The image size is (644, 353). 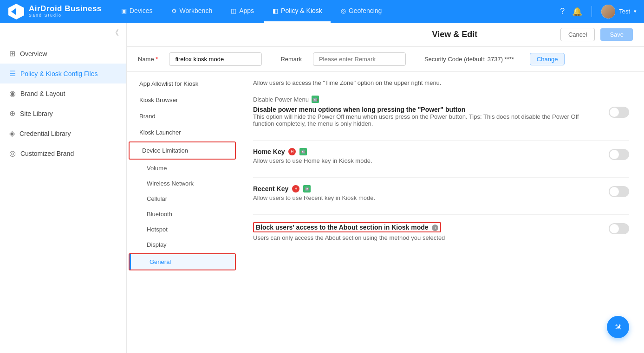 What do you see at coordinates (441, 83) in the screenshot?
I see `timezone-text: Allow users to access the "Time Zone" op…` at bounding box center [441, 83].